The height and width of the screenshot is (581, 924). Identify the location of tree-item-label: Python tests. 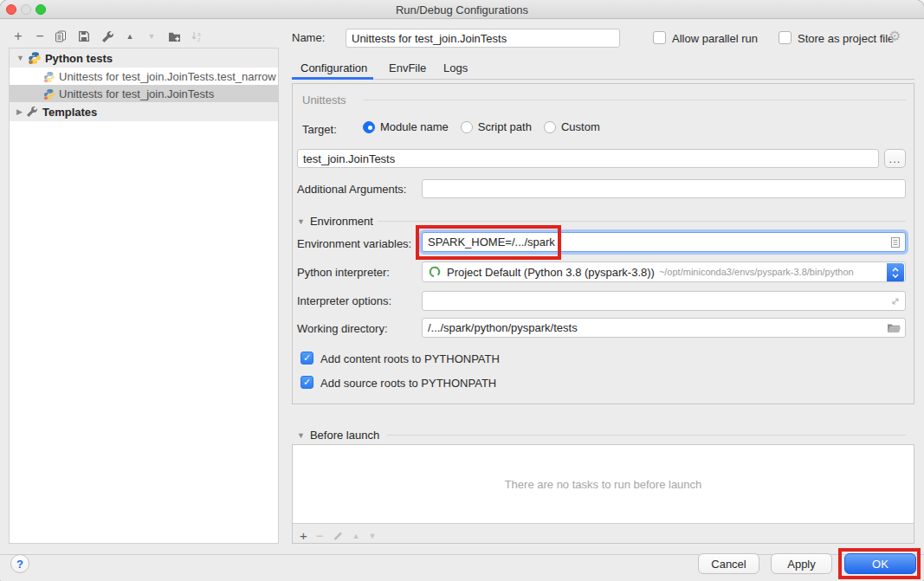
(79, 59).